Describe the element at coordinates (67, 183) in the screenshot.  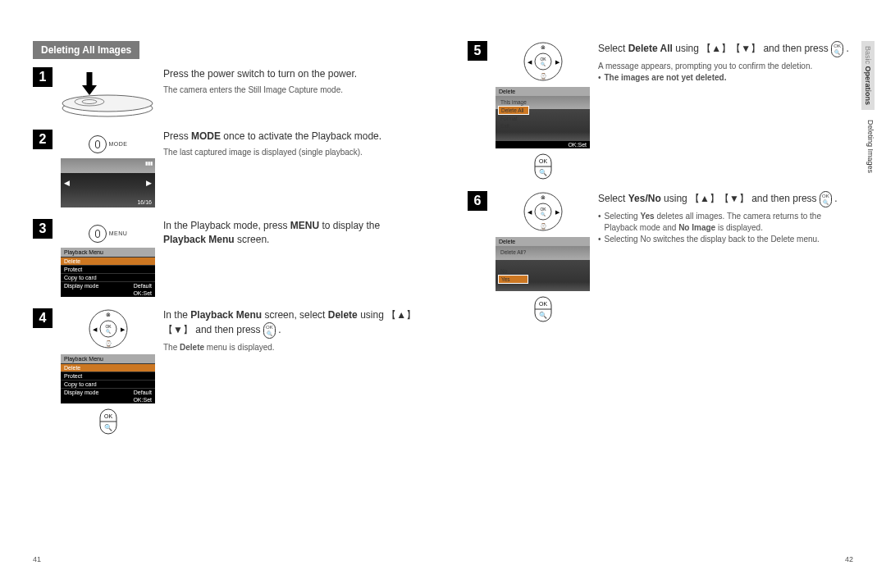
I see `nav-left-icon: ◀` at that location.